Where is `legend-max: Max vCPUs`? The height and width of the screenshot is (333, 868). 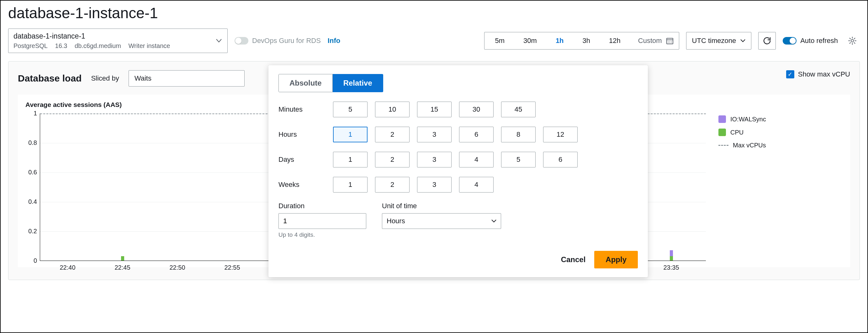 legend-max: Max vCPUs is located at coordinates (742, 146).